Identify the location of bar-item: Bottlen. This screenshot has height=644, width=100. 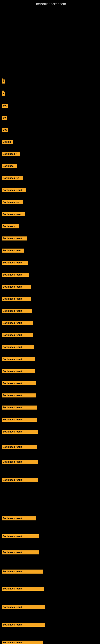
(7, 142).